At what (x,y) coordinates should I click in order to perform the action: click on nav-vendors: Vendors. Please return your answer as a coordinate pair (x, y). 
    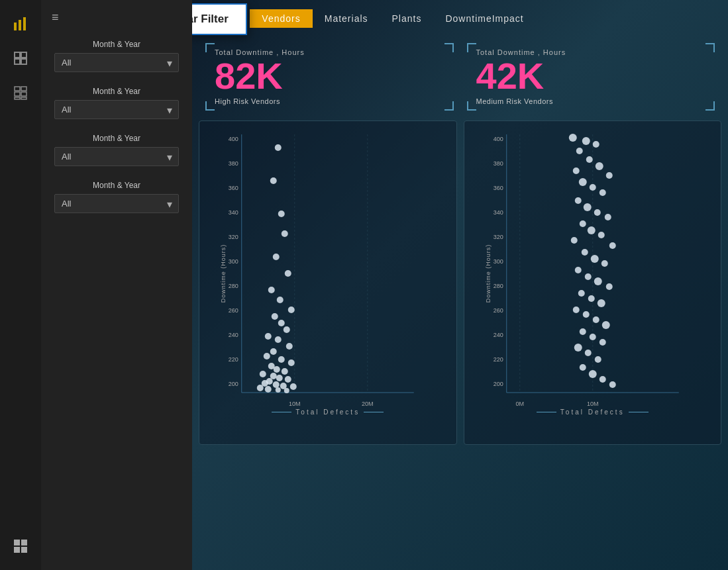
    Looking at the image, I should click on (281, 19).